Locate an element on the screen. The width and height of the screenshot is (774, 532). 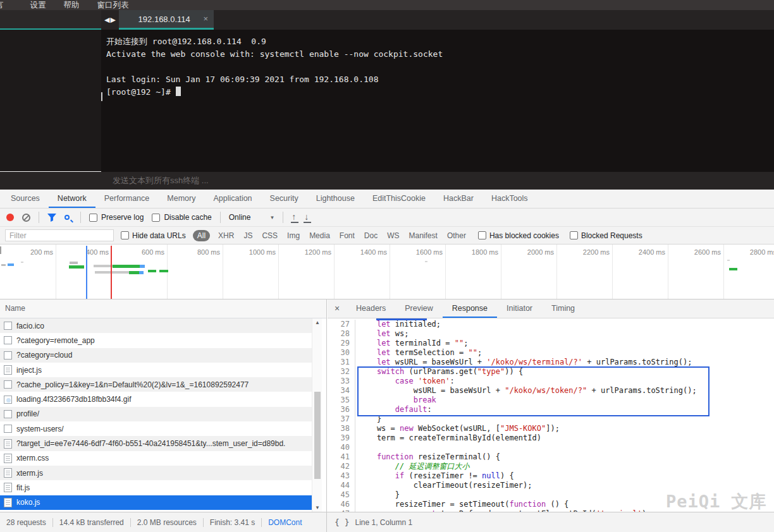
panel-tab-lighthouse: Lighthouse is located at coordinates (335, 198).